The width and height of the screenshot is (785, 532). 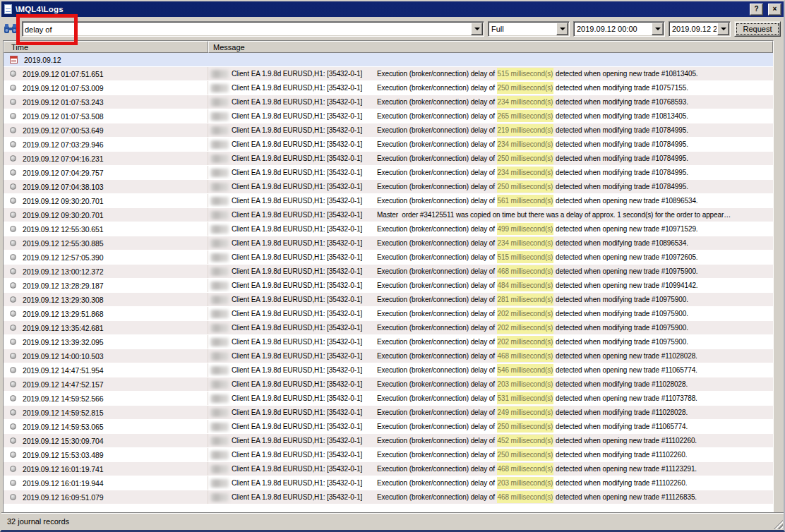 I want to click on search-match-highlight: 452 millisecond(s), so click(x=525, y=440).